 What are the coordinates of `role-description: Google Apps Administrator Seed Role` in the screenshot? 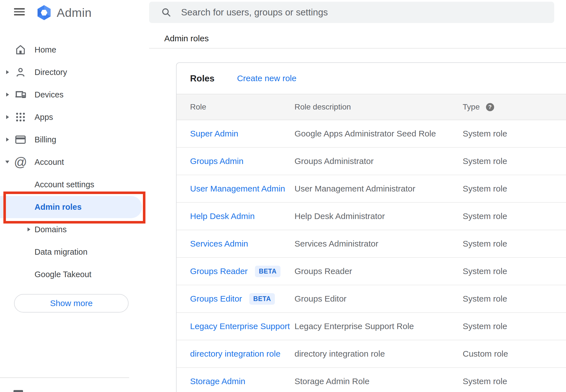 It's located at (378, 134).